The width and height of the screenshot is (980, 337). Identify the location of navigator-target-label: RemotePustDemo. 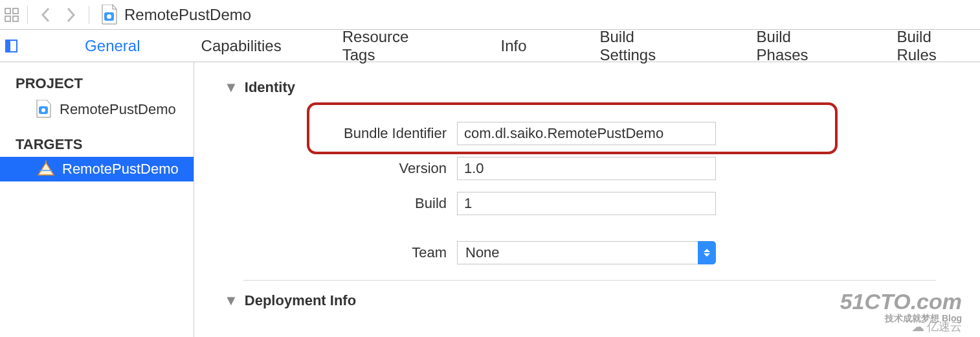
(120, 169).